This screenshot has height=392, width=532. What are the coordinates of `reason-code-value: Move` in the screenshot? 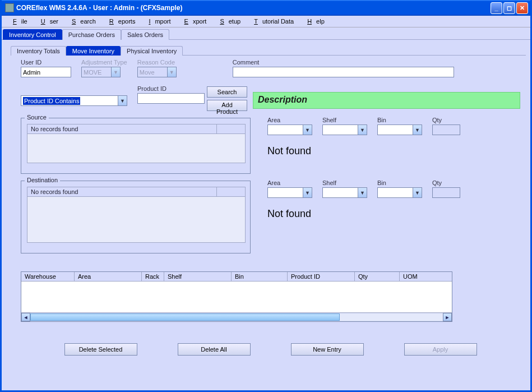 It's located at (147, 72).